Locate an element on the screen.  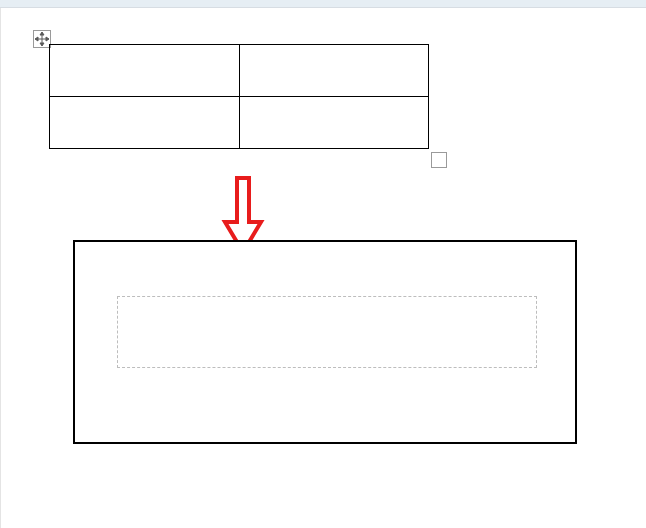
content-table is located at coordinates (239, 96).